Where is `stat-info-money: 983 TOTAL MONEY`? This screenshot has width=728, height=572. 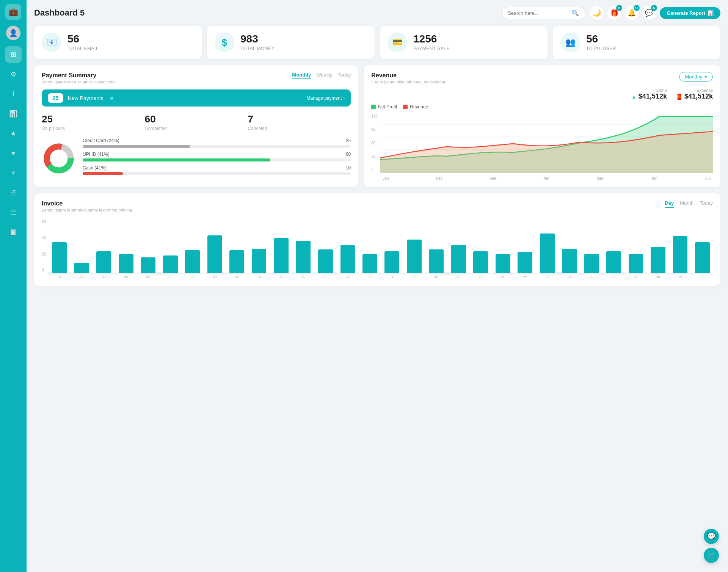 stat-info-money: 983 TOTAL MONEY is located at coordinates (257, 42).